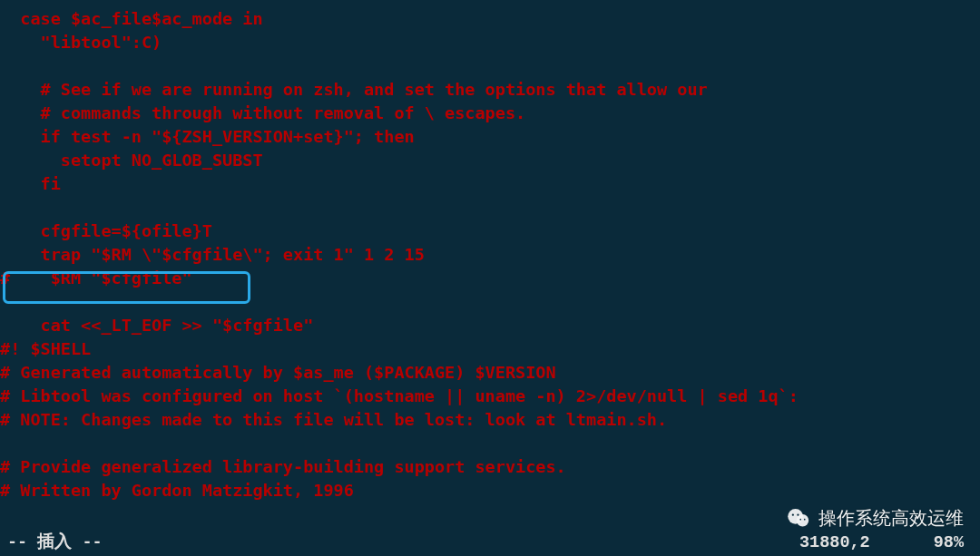 Image resolution: width=980 pixels, height=556 pixels. I want to click on code-line: # Written by Gordon Matzigkit, 1996, so click(490, 491).